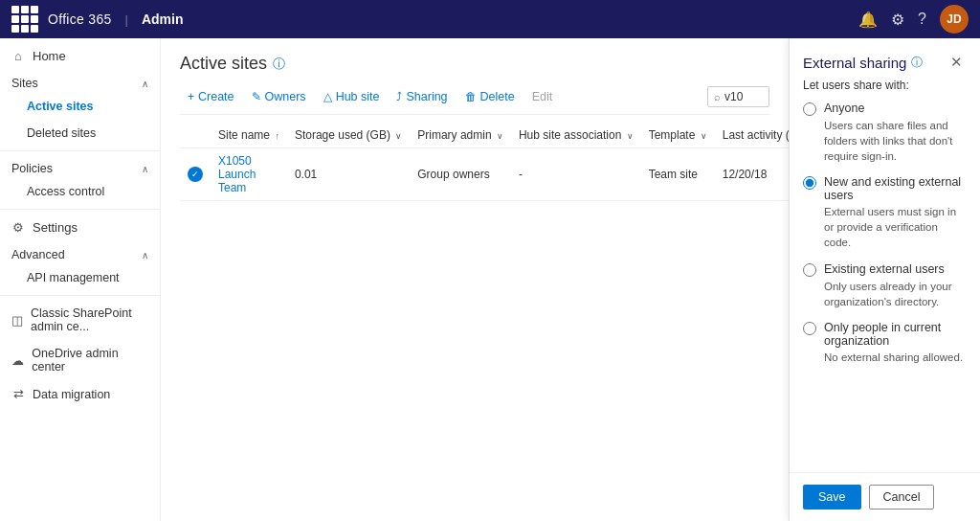 The width and height of the screenshot is (980, 521). What do you see at coordinates (249, 136) in the screenshot?
I see `col-site-name-header: Site name ↑` at bounding box center [249, 136].